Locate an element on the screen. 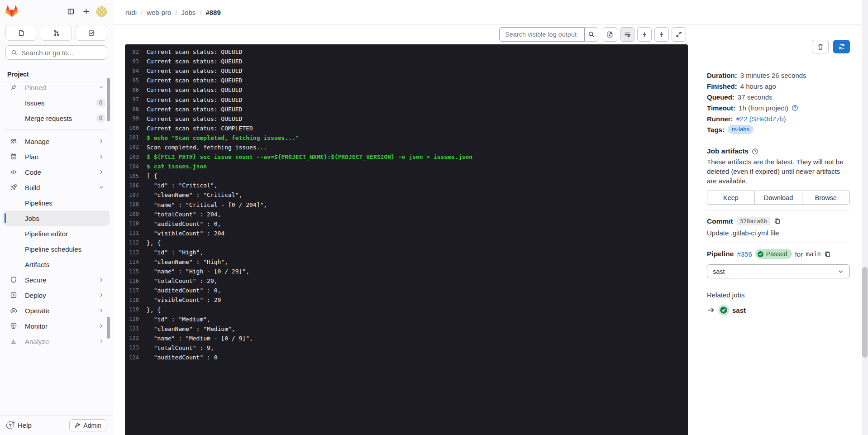  assigned-issues-button is located at coordinates (21, 33).